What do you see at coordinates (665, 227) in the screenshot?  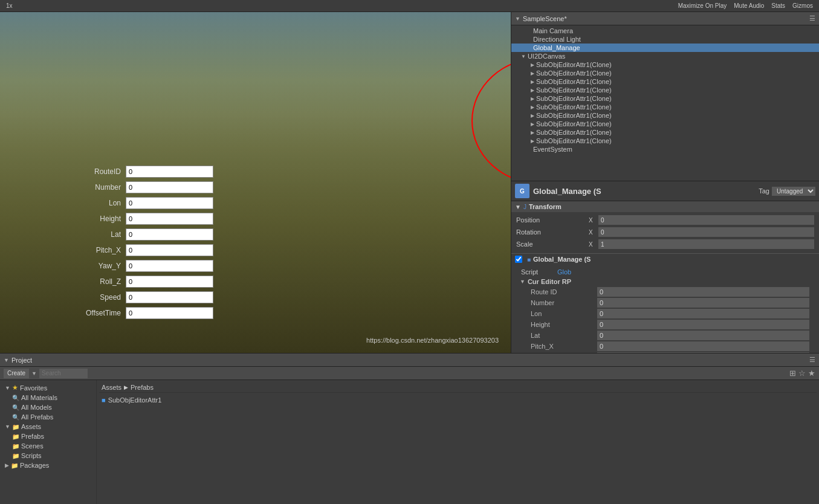 I see `transform-section: ▼ J Transform Position X Rotation` at bounding box center [665, 227].